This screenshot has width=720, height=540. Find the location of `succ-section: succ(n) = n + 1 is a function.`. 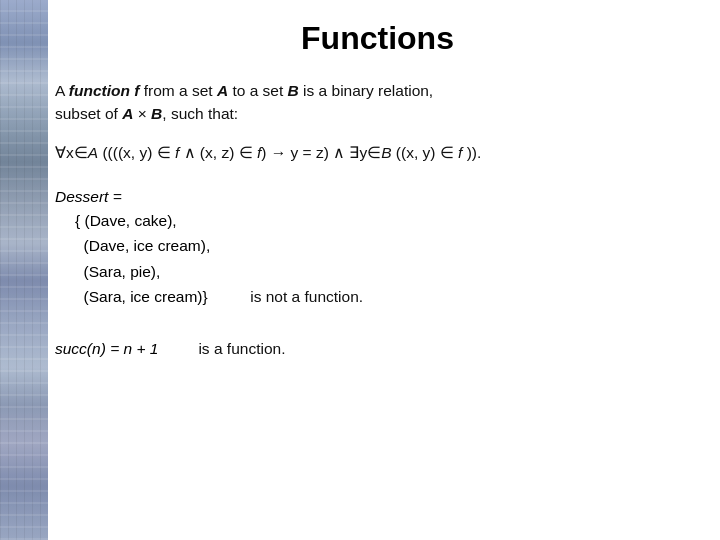

succ-section: succ(n) = n + 1 is a function. is located at coordinates (378, 349).